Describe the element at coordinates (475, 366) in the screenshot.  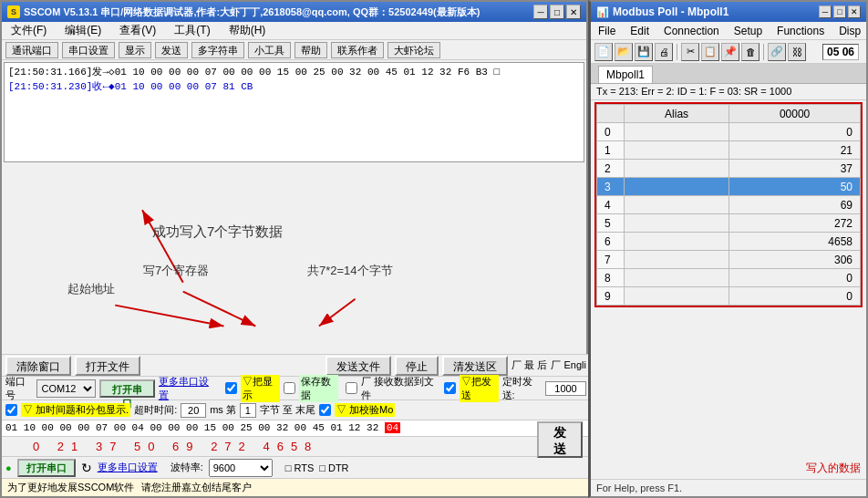
I see `clear-send-area-button: 清发送区` at that location.